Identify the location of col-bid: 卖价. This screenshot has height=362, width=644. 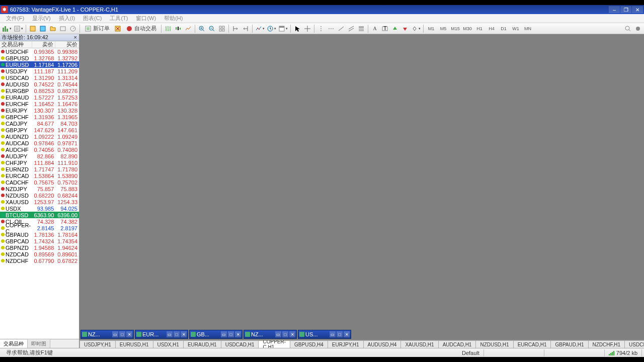
(44, 44).